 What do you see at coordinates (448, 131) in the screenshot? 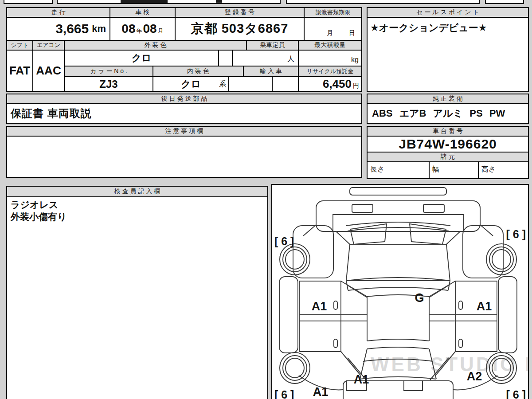
I see `chassis-header-label: 車 台 番 号` at bounding box center [448, 131].